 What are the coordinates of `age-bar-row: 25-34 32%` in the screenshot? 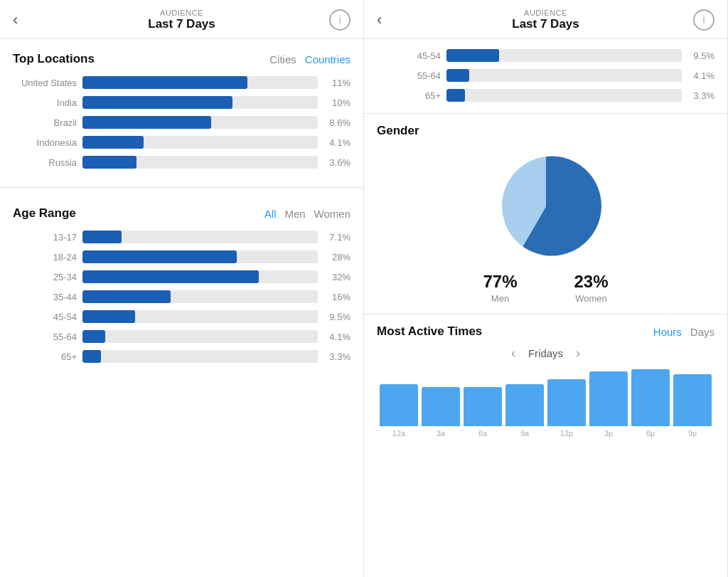 It's located at (182, 277).